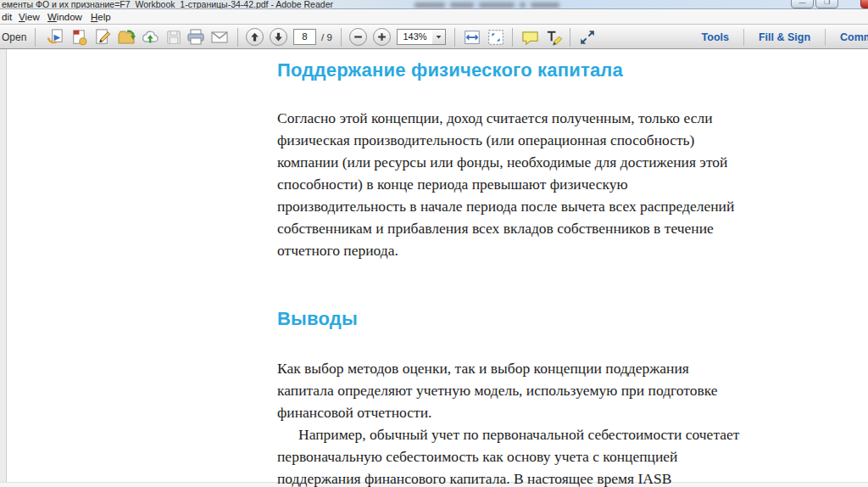  What do you see at coordinates (802, 4) in the screenshot?
I see `minimize-button: —` at bounding box center [802, 4].